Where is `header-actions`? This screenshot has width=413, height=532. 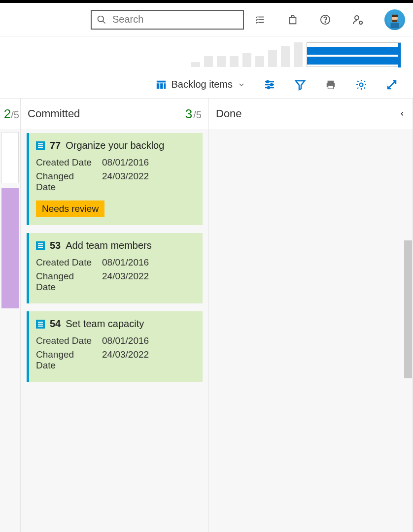
header-actions is located at coordinates (330, 20).